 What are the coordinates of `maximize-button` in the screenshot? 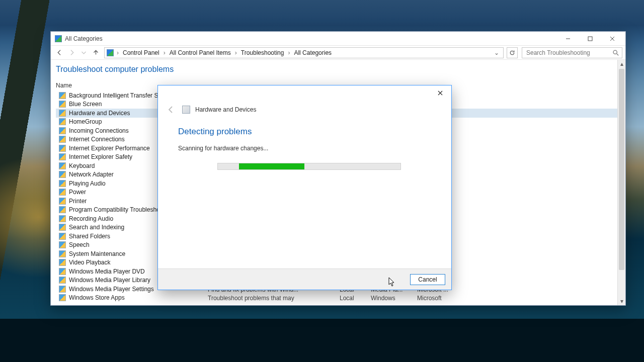 It's located at (590, 39).